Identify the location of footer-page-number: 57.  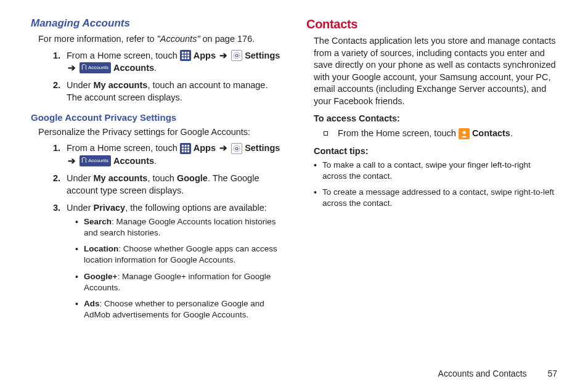
(552, 374).